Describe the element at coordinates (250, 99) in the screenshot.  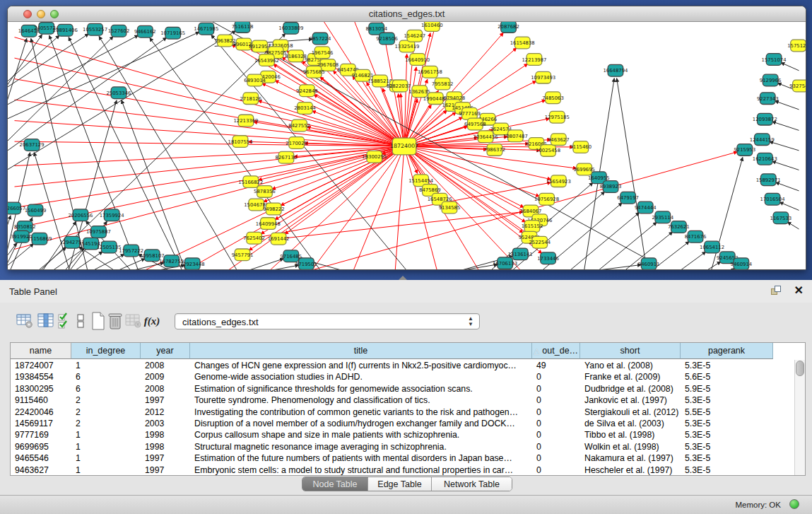
I see `graph-node-yellow: 2718126` at that location.